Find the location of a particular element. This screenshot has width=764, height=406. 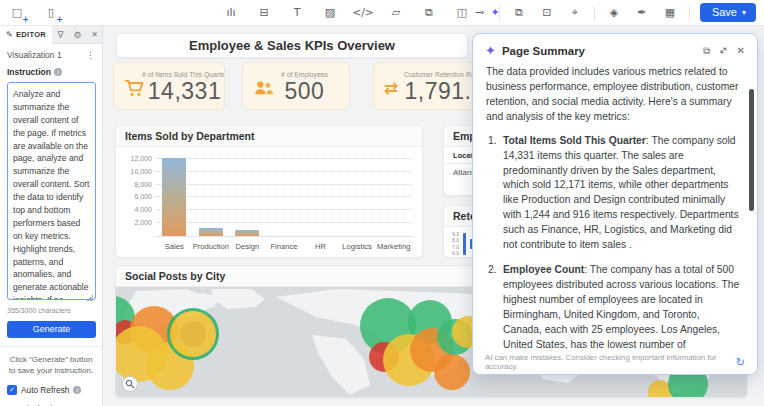

gridline: 8,000 is located at coordinates (284, 184).